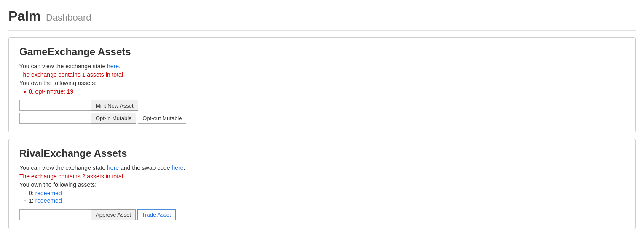 This screenshot has width=644, height=234. I want to click on game-exchange-controls: Mint New Asset Opt-in Mutable Opt-out Mu…, so click(322, 112).